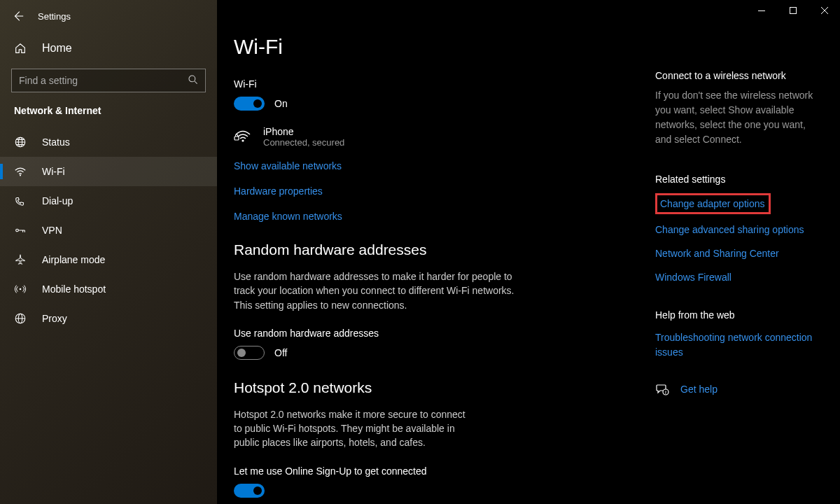  Describe the element at coordinates (20, 201) in the screenshot. I see `dialup-icon` at that location.